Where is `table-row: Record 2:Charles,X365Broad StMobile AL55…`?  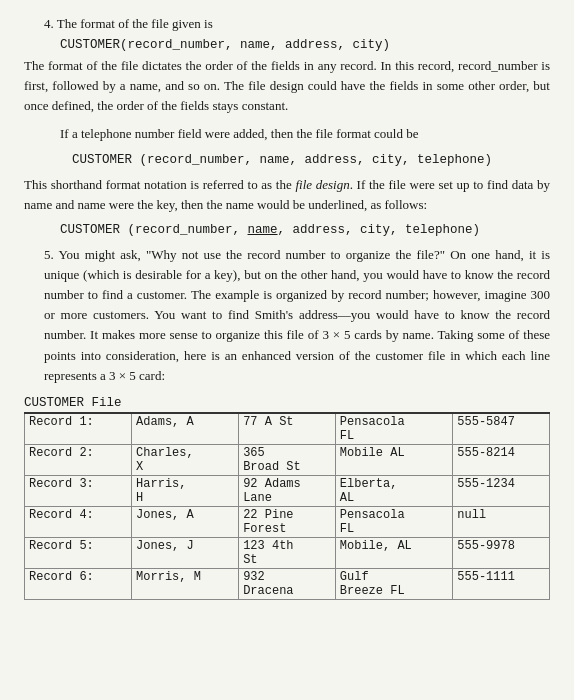
table-row: Record 2:Charles,X365Broad StMobile AL55… is located at coordinates (288, 460).